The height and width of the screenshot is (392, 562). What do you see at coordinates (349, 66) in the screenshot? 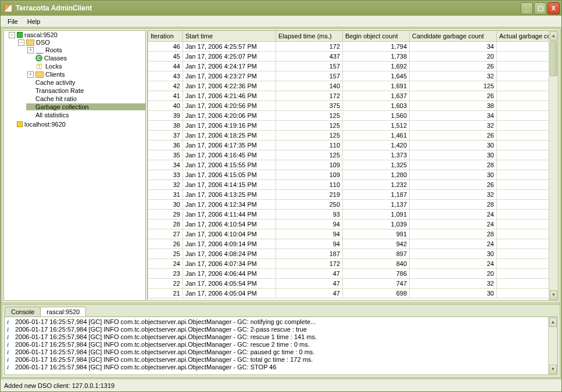
I see `table-row: 44Jan 17, 2006 4:24:17 PM1571,6922626` at bounding box center [349, 66].